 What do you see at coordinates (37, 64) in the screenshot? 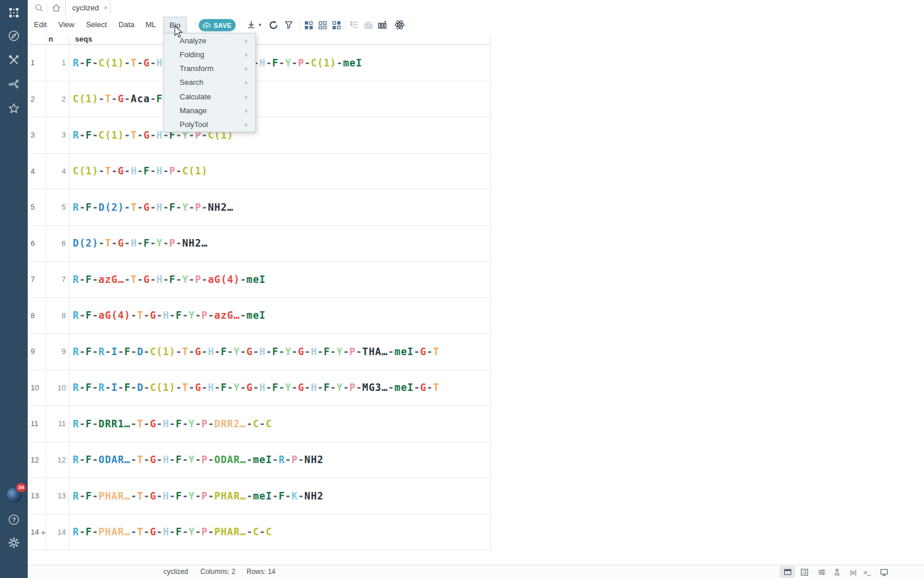
I see `row-number-cell: 1` at bounding box center [37, 64].